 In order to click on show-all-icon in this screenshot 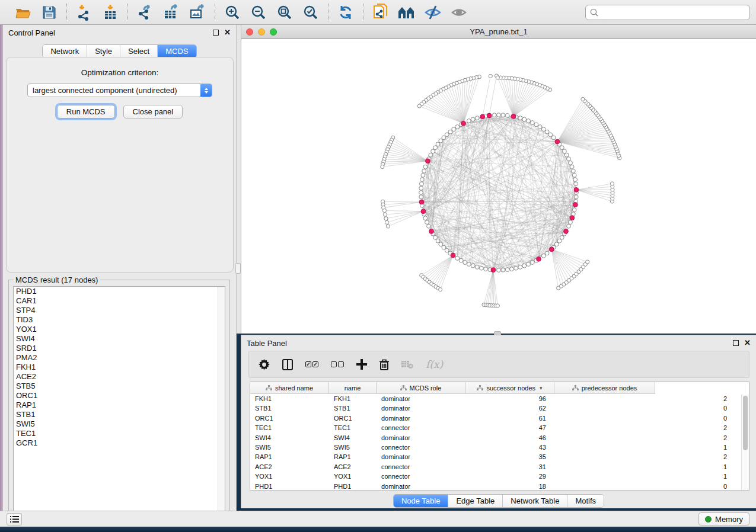, I will do `click(459, 12)`.